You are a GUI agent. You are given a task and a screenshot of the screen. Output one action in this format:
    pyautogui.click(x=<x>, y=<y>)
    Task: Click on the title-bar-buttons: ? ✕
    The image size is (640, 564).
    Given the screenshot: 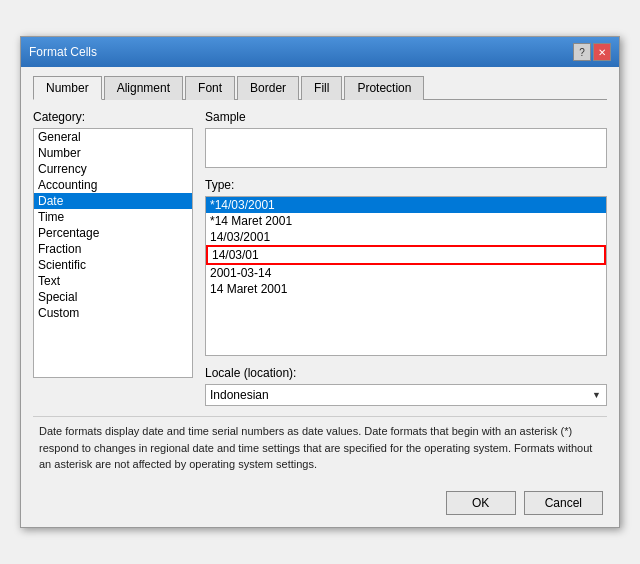 What is the action you would take?
    pyautogui.click(x=592, y=52)
    